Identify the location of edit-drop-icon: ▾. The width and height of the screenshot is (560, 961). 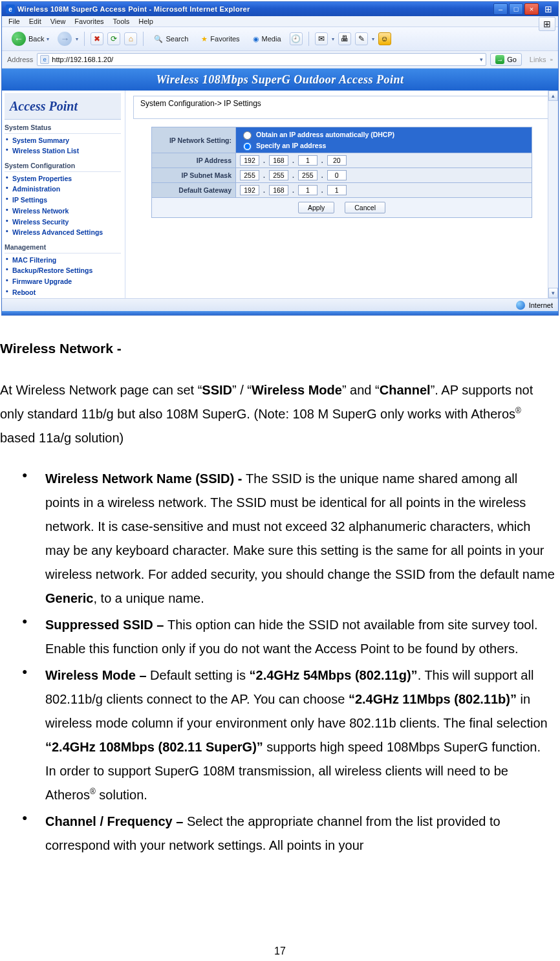
(373, 39).